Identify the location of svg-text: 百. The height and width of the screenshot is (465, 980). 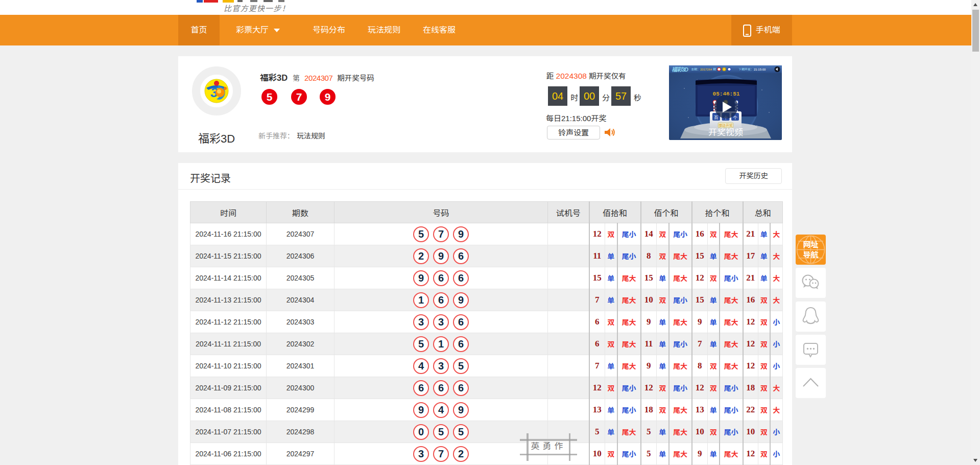
(716, 118).